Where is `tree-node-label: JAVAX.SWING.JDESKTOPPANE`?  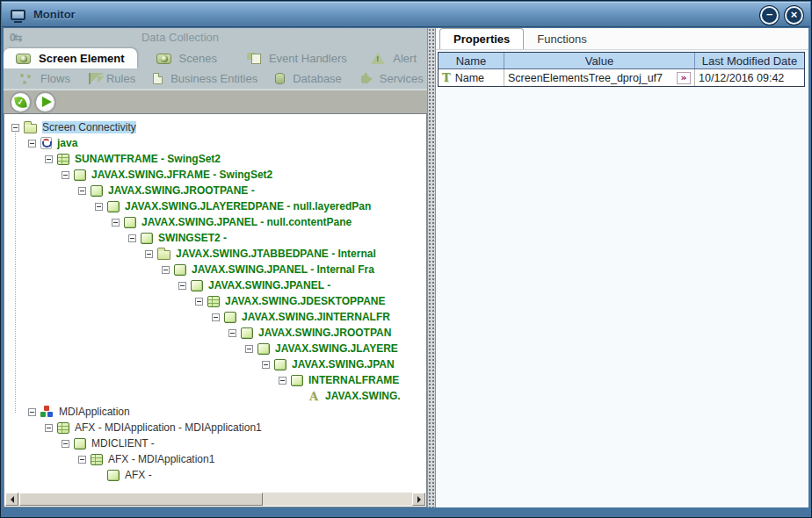 tree-node-label: JAVAX.SWING.JDESKTOPPANE is located at coordinates (305, 301).